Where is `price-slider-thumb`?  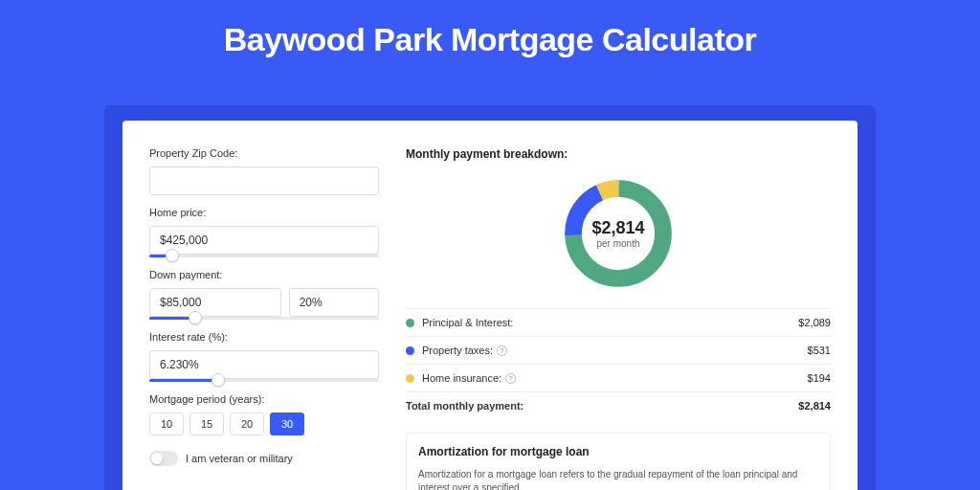
price-slider-thumb is located at coordinates (172, 256).